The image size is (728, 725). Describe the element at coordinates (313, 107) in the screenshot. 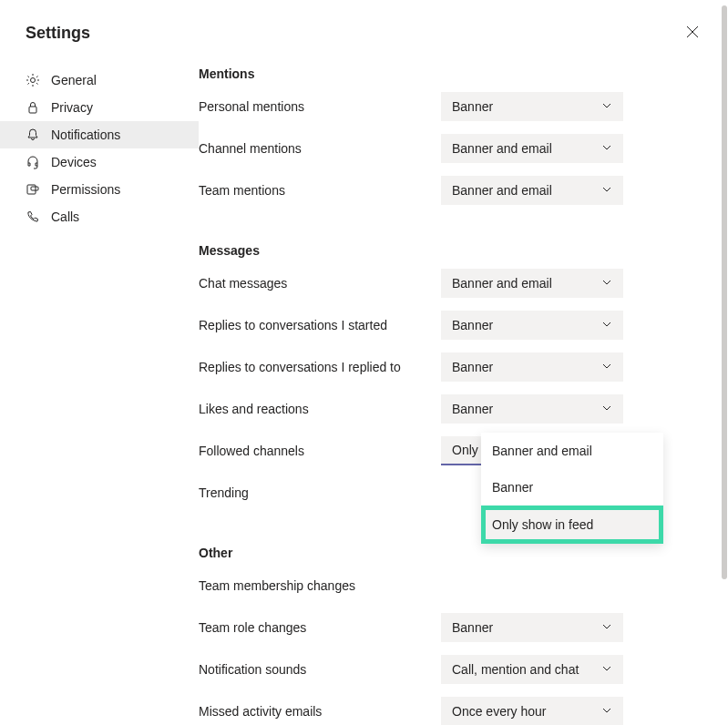

I see `setting-label: Personal mentions` at that location.